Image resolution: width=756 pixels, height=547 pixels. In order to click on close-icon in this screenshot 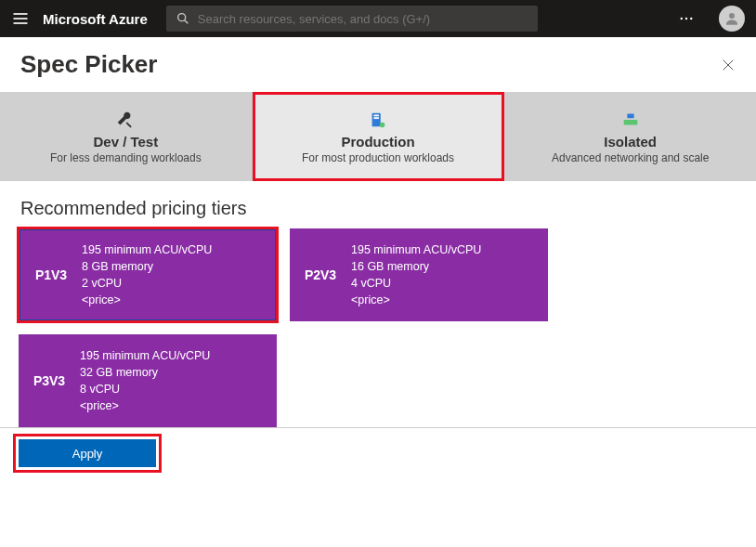, I will do `click(728, 65)`.